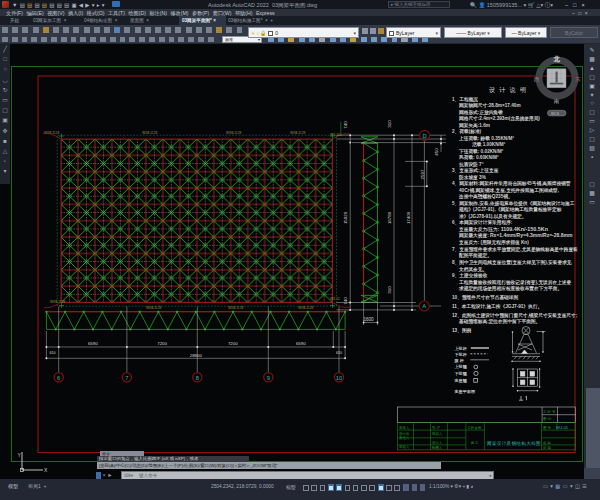 The width and height of the screenshot is (600, 500). What do you see at coordinates (473, 178) in the screenshot?
I see `svg-text: 防水坡度 3%` at bounding box center [473, 178].